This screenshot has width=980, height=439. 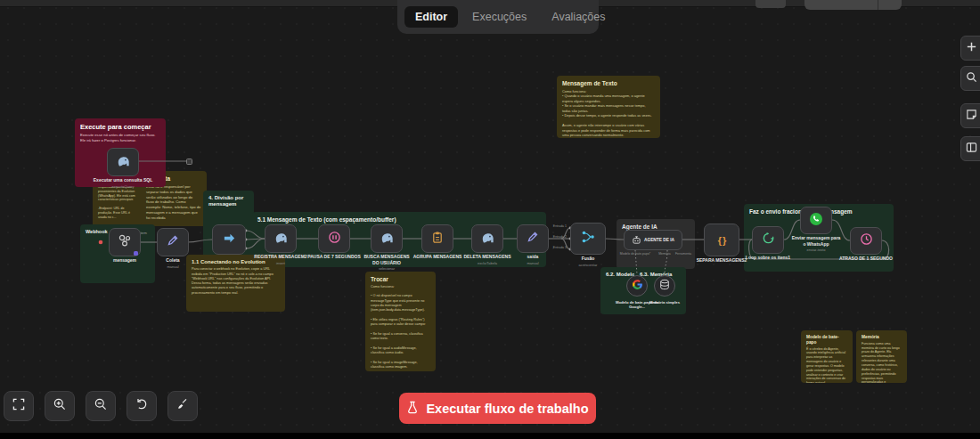 What do you see at coordinates (635, 254) in the screenshot?
I see `agent-port-model-label: Modelo de bate-papo*` at bounding box center [635, 254].